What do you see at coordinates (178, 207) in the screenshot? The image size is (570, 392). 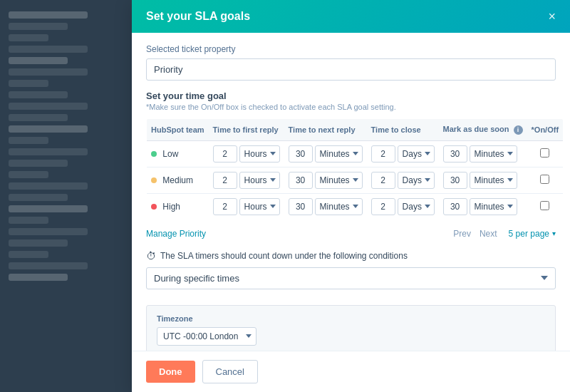 I see `priority-cell: High` at bounding box center [178, 207].